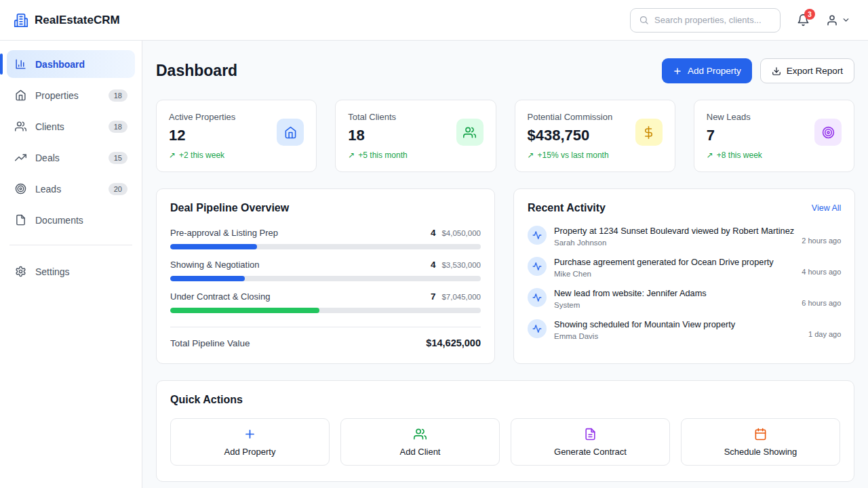  I want to click on recent-activity-card: Recent Activity View All Property at 123…, so click(684, 277).